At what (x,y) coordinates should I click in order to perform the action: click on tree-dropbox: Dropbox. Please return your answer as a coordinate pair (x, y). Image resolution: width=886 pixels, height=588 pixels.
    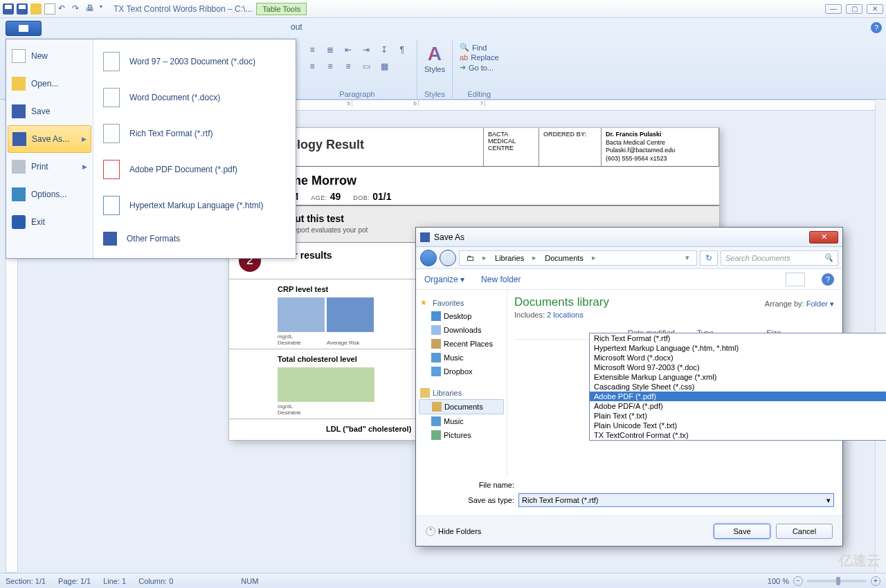
    Looking at the image, I should click on (461, 371).